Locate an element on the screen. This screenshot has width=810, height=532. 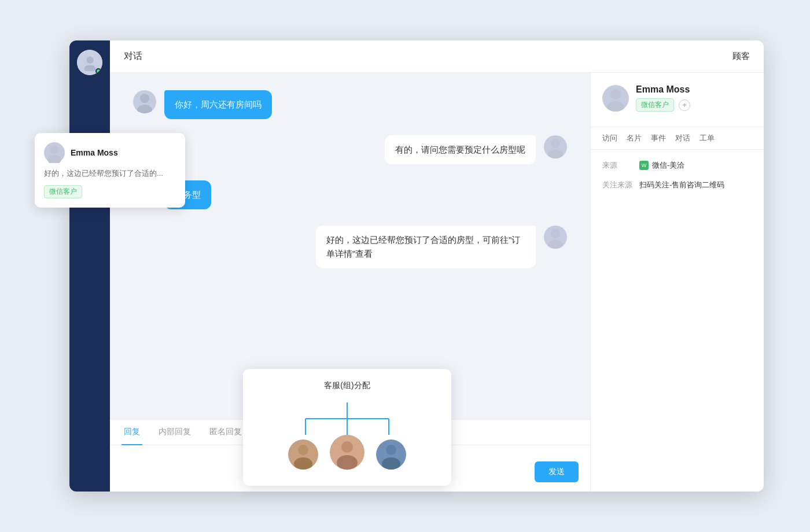
sender-avatar is located at coordinates (145, 102).